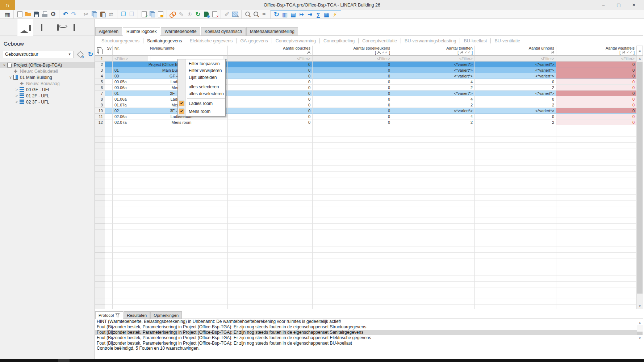  What do you see at coordinates (109, 31) in the screenshot?
I see `tab-algemeen: Algemeen` at bounding box center [109, 31].